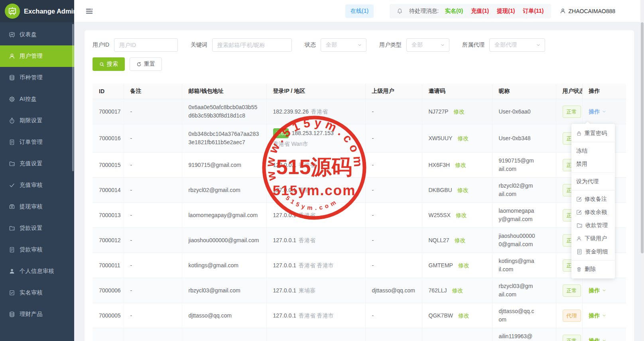  Describe the element at coordinates (593, 201) in the screenshot. I see `row-action-dropdown: 重置密码冻结禁用设为代理修改备注修改余额收款管理下级用户资金明细删除` at that location.